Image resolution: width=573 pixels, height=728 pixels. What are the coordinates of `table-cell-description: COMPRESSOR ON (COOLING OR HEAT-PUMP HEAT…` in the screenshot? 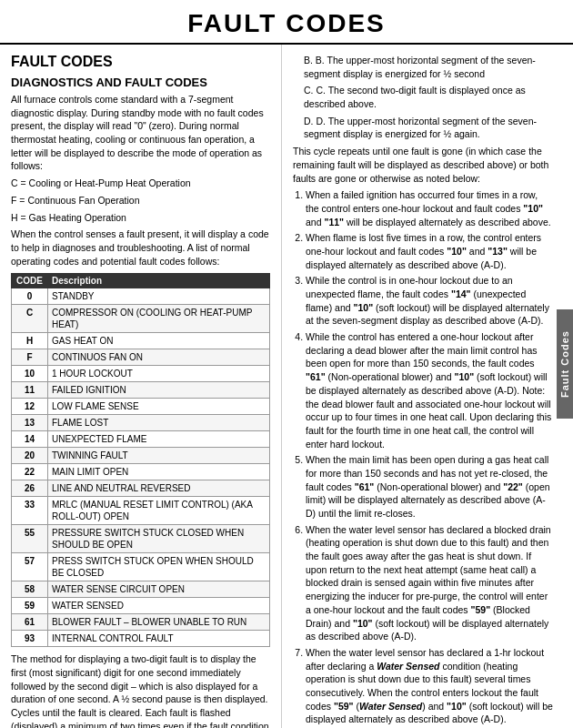 It's located at (159, 318).